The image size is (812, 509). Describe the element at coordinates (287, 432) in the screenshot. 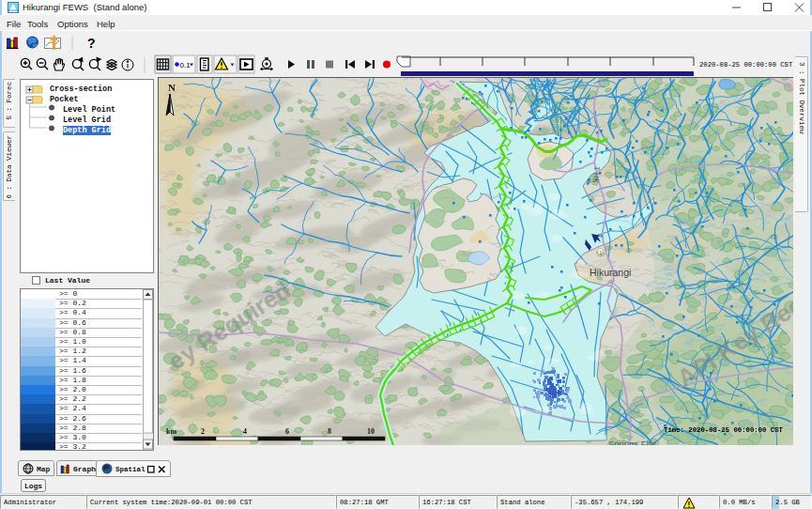

I see `svg-text: 6` at that location.